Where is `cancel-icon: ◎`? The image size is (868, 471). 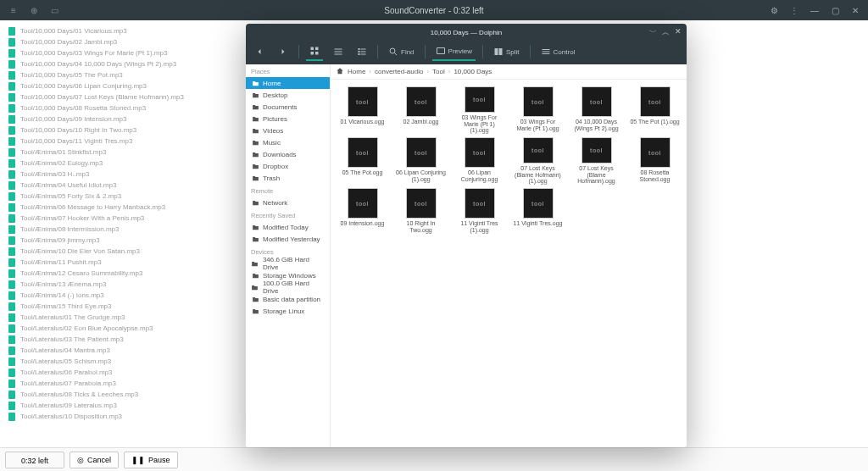
cancel-icon: ◎ is located at coordinates (81, 460).